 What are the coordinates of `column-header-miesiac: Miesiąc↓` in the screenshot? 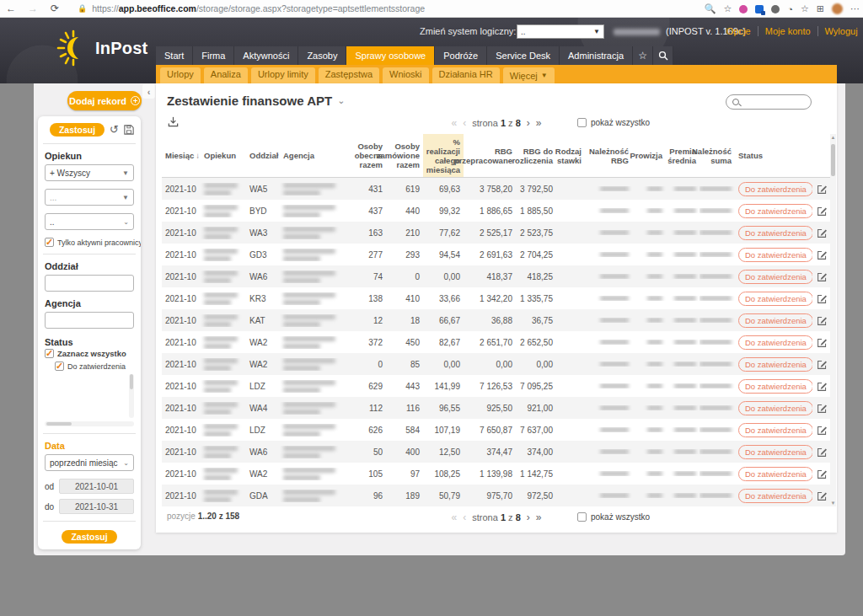 It's located at (181, 155).